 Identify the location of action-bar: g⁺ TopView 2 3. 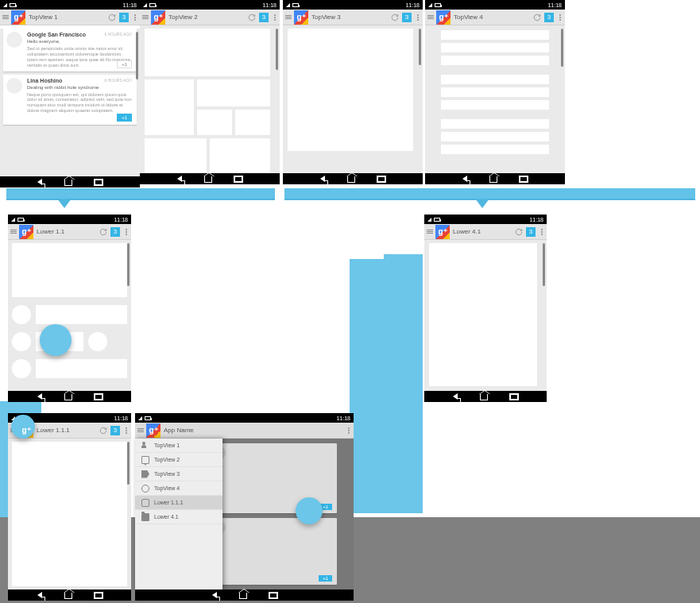
(210, 17).